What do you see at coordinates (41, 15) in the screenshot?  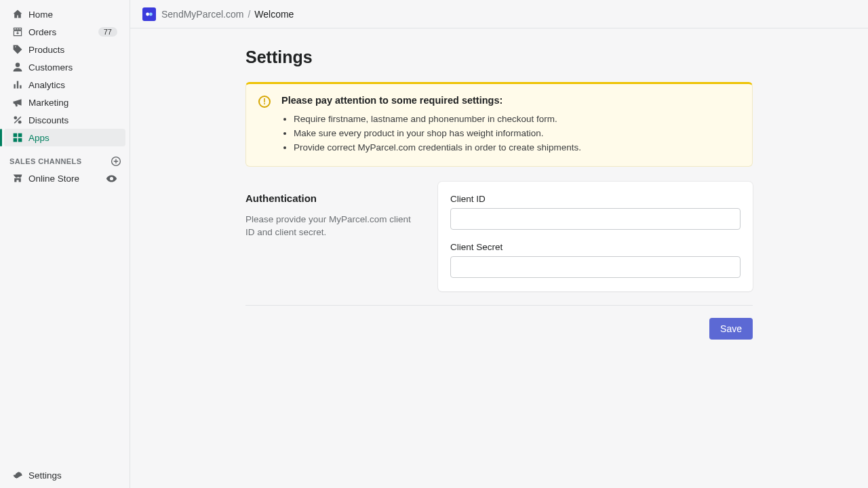 I see `sidebar-item-label: Home` at bounding box center [41, 15].